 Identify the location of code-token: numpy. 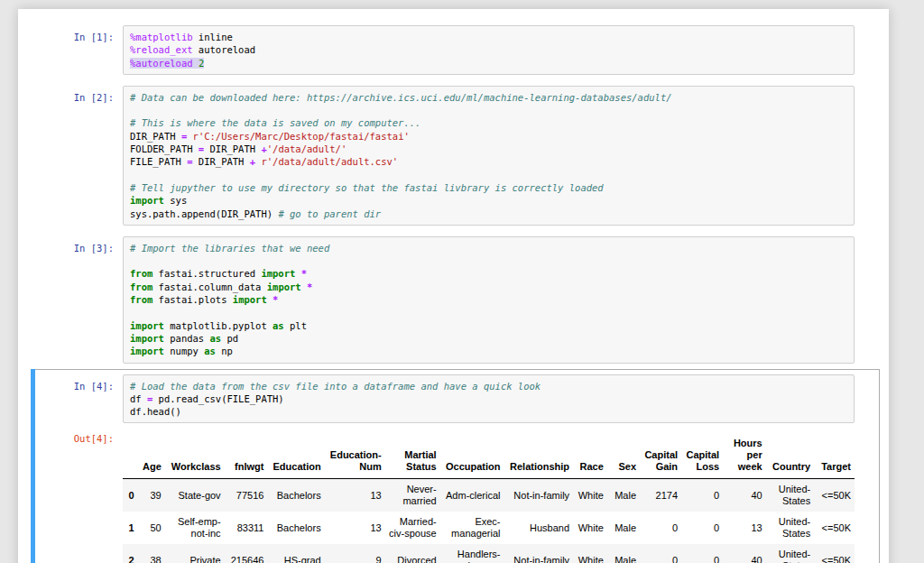
(184, 351).